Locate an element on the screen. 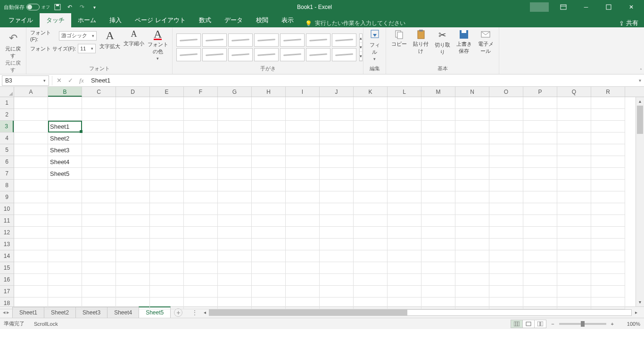 The height and width of the screenshot is (347, 644). column-header: F is located at coordinates (201, 91).